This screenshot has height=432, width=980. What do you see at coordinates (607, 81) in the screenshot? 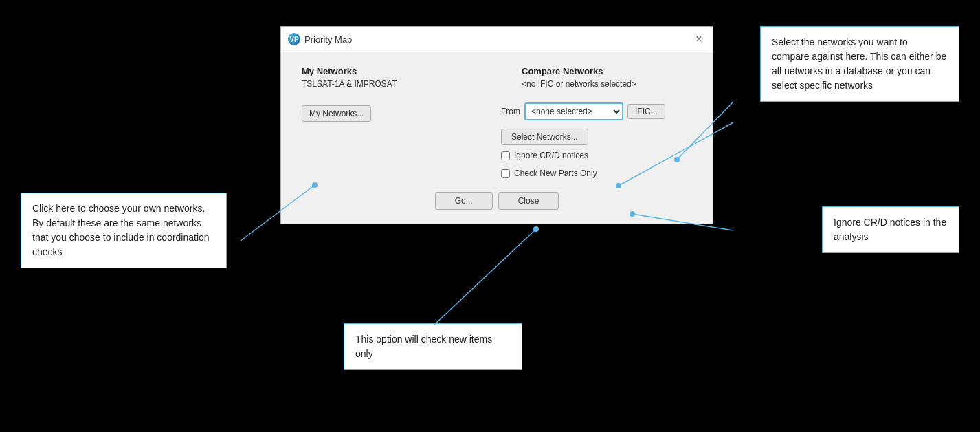
I see `compare-networks-column: Compare Networks <no IFIC or networks se…` at bounding box center [607, 81].